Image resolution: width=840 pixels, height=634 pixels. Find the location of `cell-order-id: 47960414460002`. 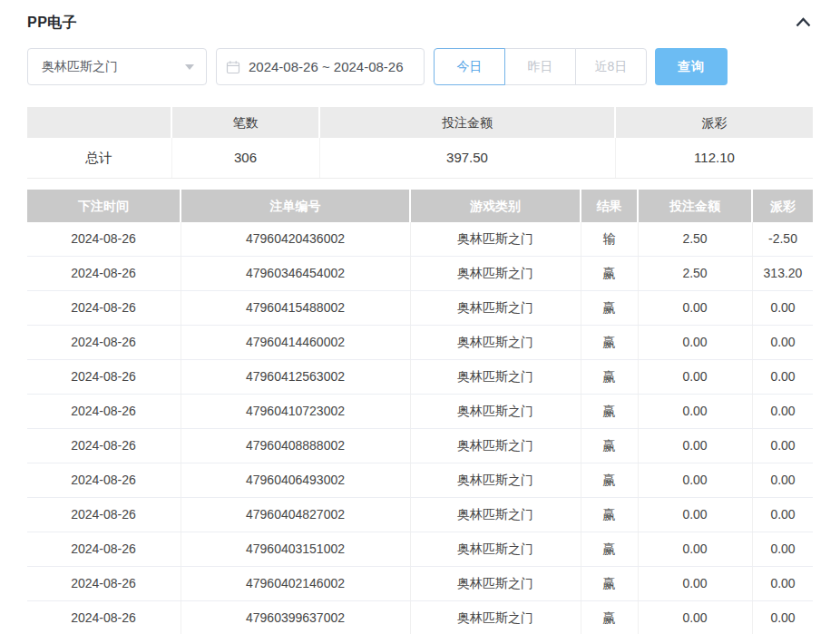

cell-order-id: 47960414460002 is located at coordinates (296, 343).